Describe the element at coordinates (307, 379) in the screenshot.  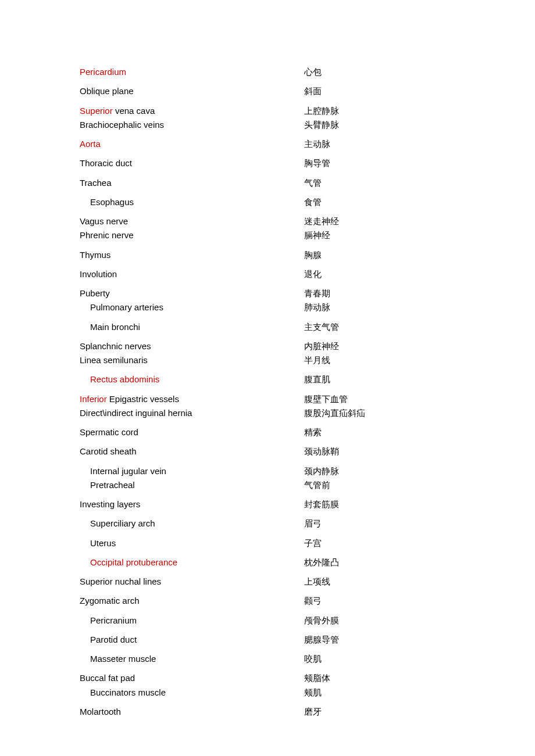
I see `vocab-row: Rectus abdominis腹直肌` at that location.